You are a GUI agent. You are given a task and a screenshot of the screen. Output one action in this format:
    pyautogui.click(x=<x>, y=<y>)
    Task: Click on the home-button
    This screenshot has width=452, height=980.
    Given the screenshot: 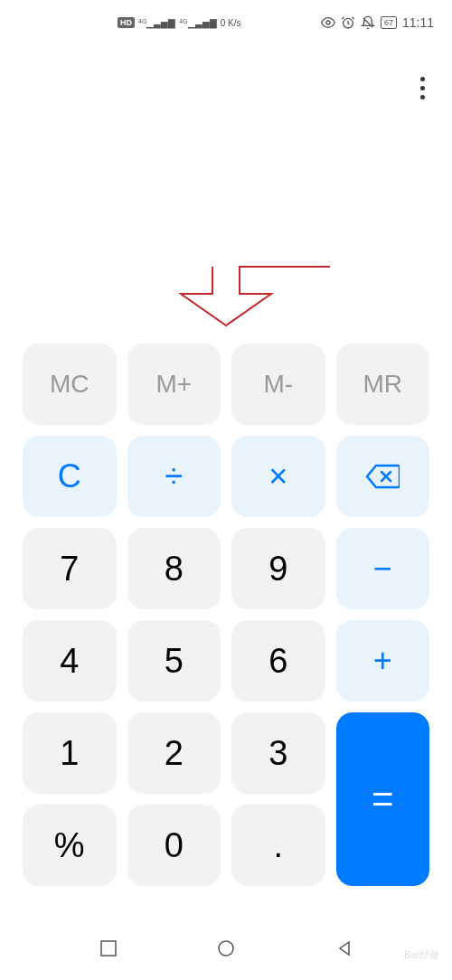 What is the action you would take?
    pyautogui.click(x=226, y=948)
    